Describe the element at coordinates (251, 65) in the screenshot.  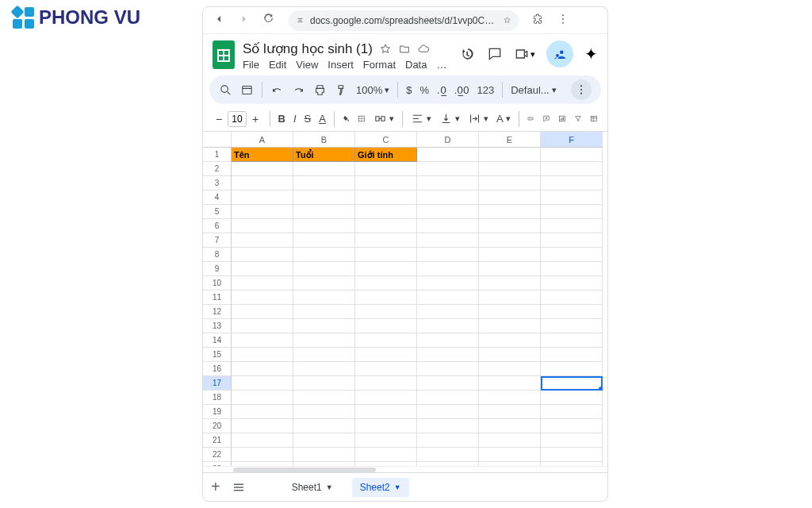
I see `menu-file: File` at that location.